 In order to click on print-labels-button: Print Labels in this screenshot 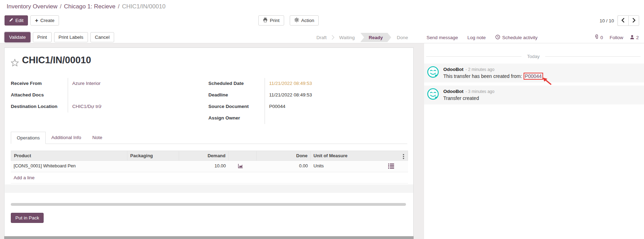, I will do `click(71, 37)`.